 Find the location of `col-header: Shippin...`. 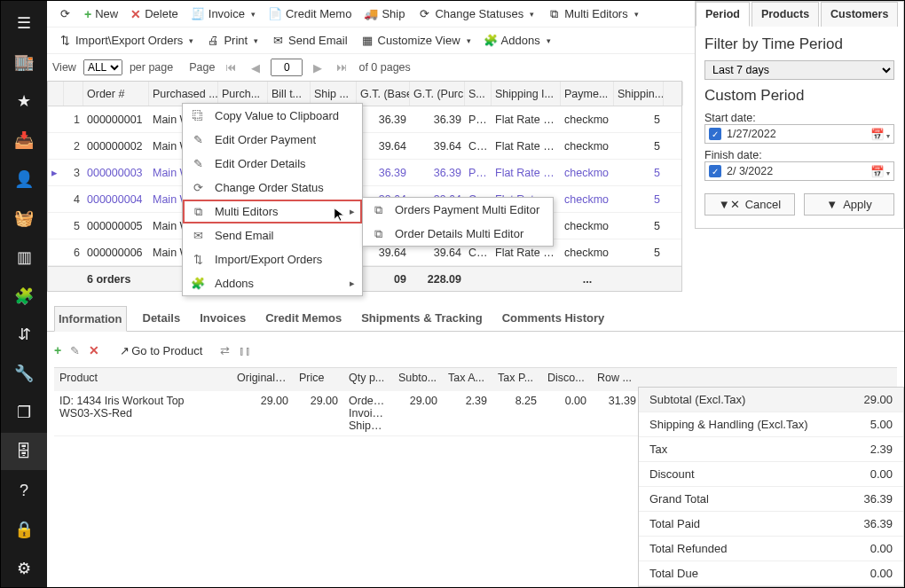

col-header: Shippin... is located at coordinates (639, 94).